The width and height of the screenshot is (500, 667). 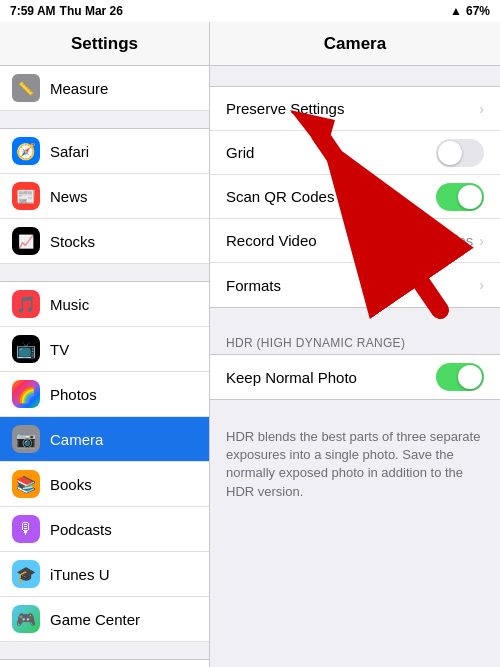 I want to click on sidebar-item-label: News, so click(x=124, y=196).